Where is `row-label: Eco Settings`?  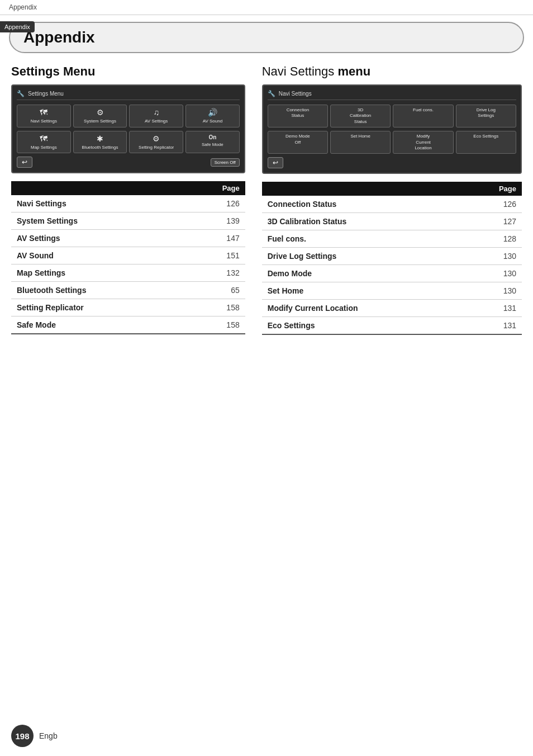
row-label: Eco Settings is located at coordinates (366, 326).